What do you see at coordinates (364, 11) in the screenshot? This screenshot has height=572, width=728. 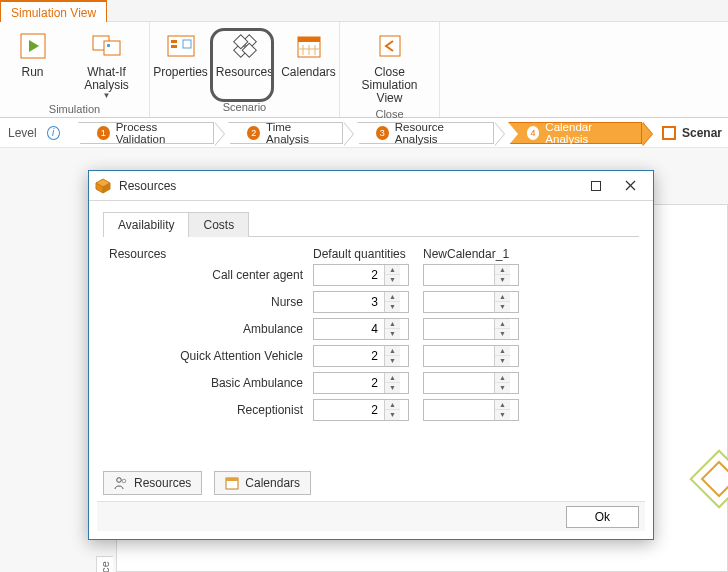 I see `tab-strip: Simulation View` at bounding box center [364, 11].